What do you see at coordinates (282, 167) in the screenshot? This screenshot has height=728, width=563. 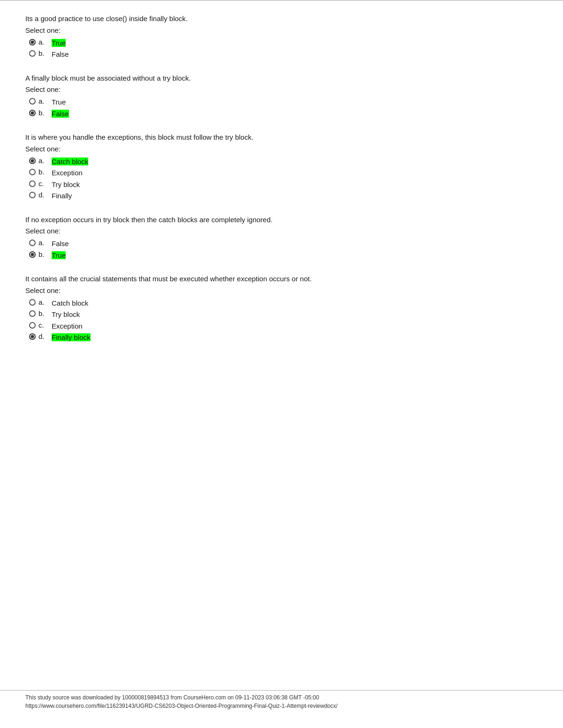 I see `question-block-3: It is where you handle the exceptions, t…` at bounding box center [282, 167].